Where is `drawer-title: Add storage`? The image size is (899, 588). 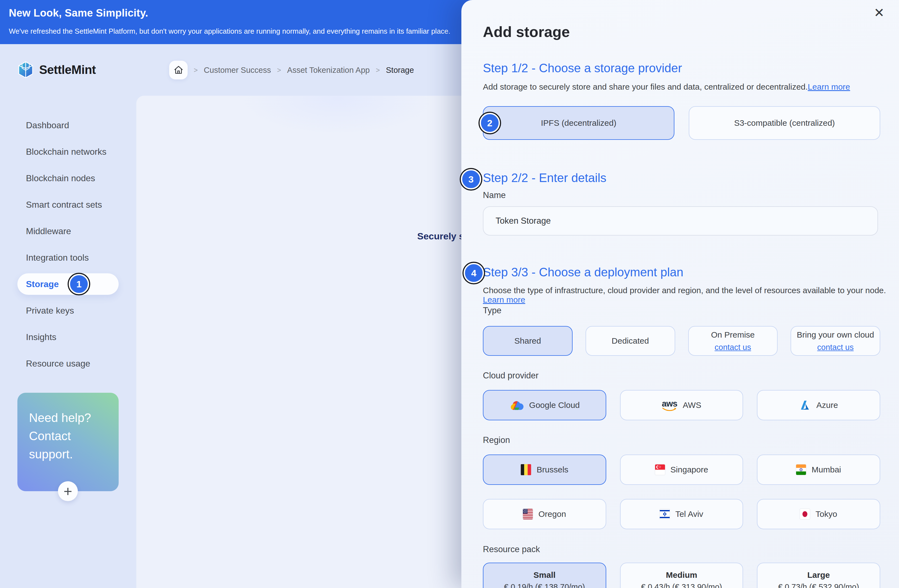
drawer-title: Add storage is located at coordinates (527, 32).